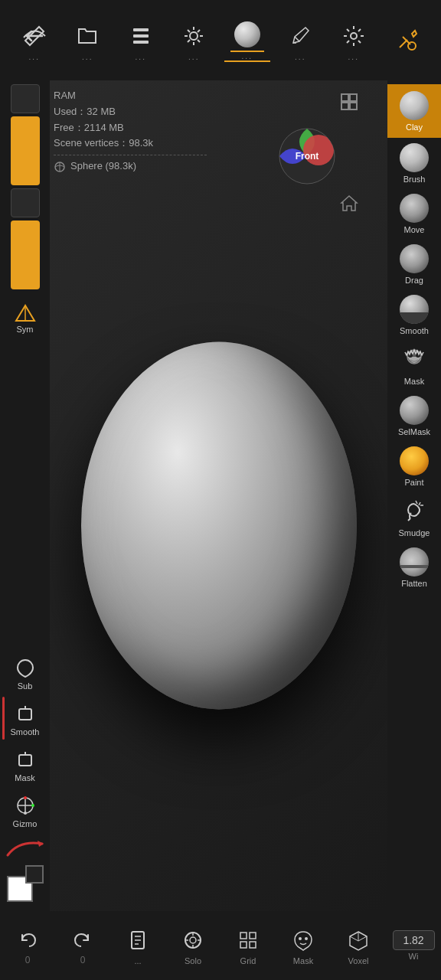 The width and height of the screenshot is (441, 980). I want to click on smudge-tool-button: Smudge, so click(414, 517).